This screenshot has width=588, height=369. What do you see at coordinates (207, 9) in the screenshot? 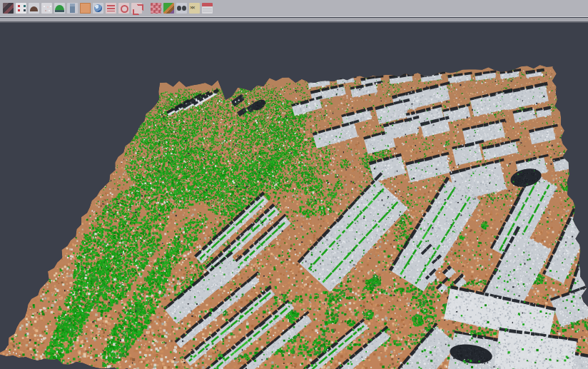
I see `table-header-button` at bounding box center [207, 9].